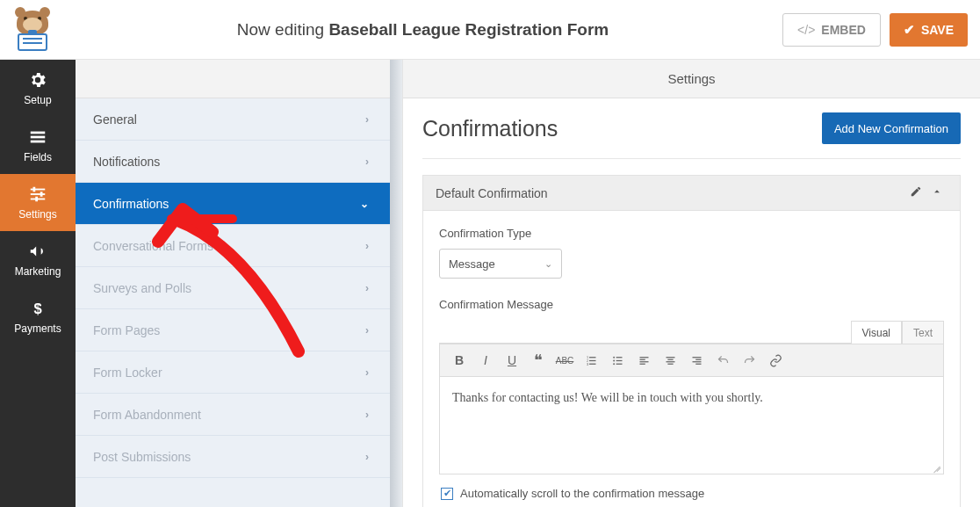 The height and width of the screenshot is (507, 980). I want to click on sidebar-item-label: Notifications, so click(126, 162).